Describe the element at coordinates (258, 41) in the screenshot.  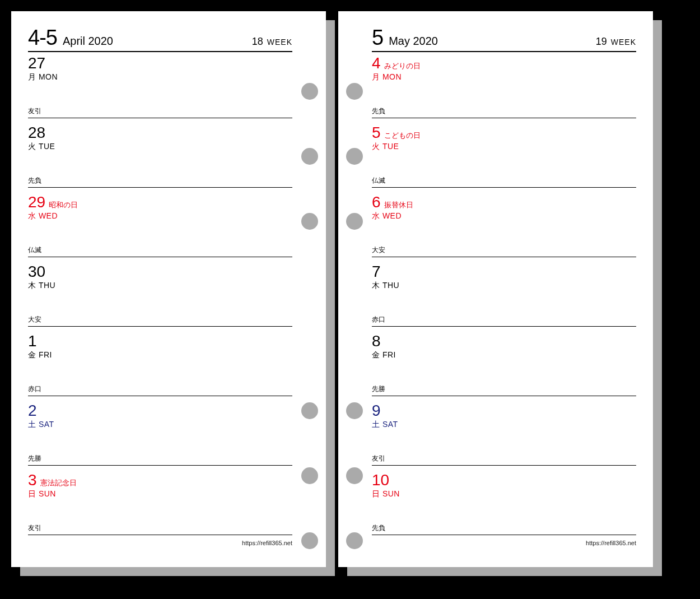
I see `week-num-value: 18` at that location.